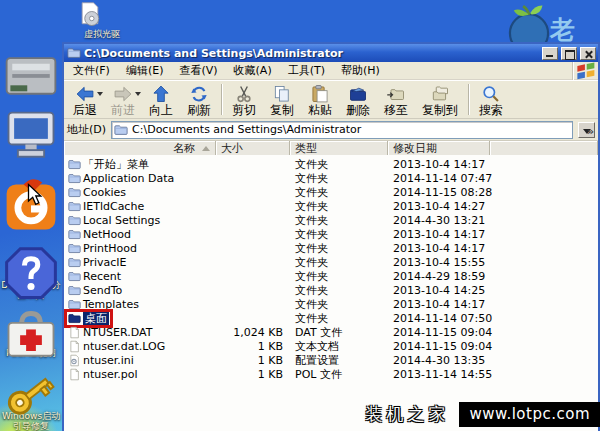 This screenshot has height=431, width=600. I want to click on file-name-wrap: Templates, so click(104, 304).